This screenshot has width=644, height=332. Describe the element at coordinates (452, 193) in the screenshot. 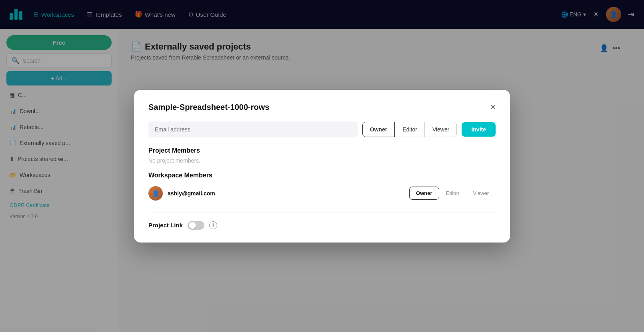

I see `member-role-buttons: Owner Editor Viewer` at that location.